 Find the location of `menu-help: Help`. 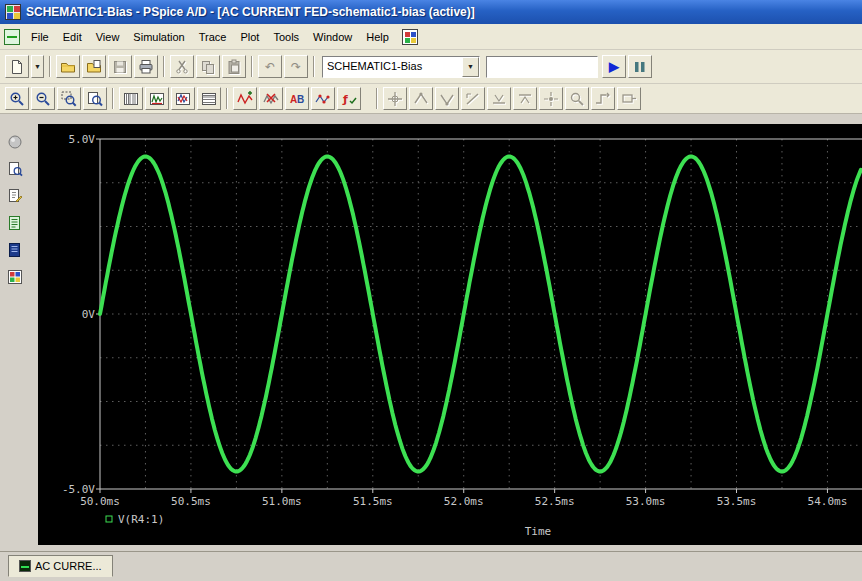

menu-help: Help is located at coordinates (378, 37).